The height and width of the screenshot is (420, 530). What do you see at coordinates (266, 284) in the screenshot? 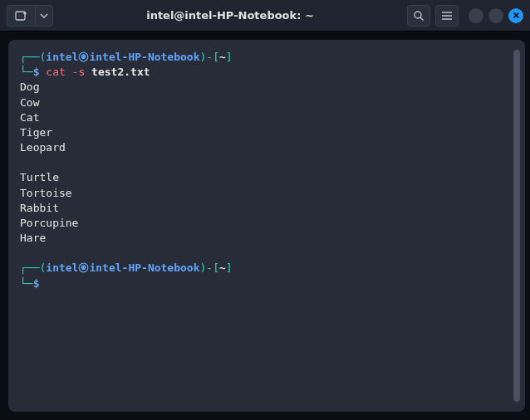
I see `prompt-line-2-bottom: └─$` at bounding box center [266, 284].